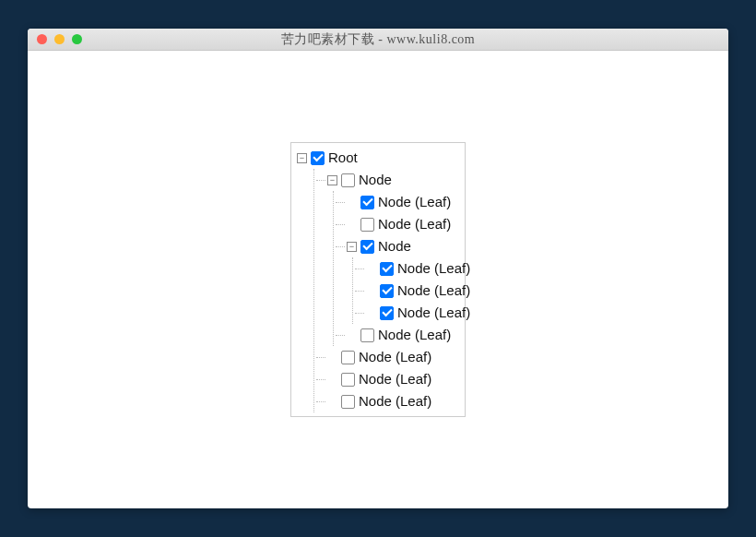  What do you see at coordinates (343, 158) in the screenshot?
I see `tree-node-label: Root` at bounding box center [343, 158].